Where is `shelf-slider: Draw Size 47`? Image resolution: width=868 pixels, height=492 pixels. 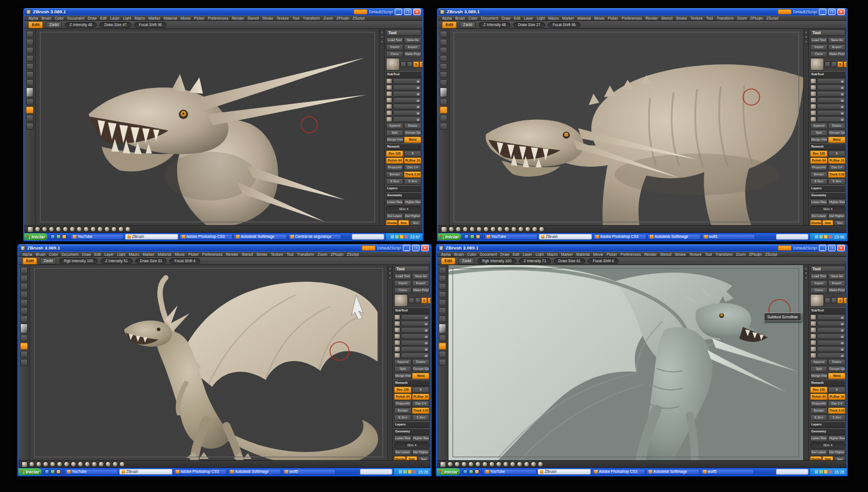
shelf-slider: Draw Size 47 is located at coordinates (116, 25).